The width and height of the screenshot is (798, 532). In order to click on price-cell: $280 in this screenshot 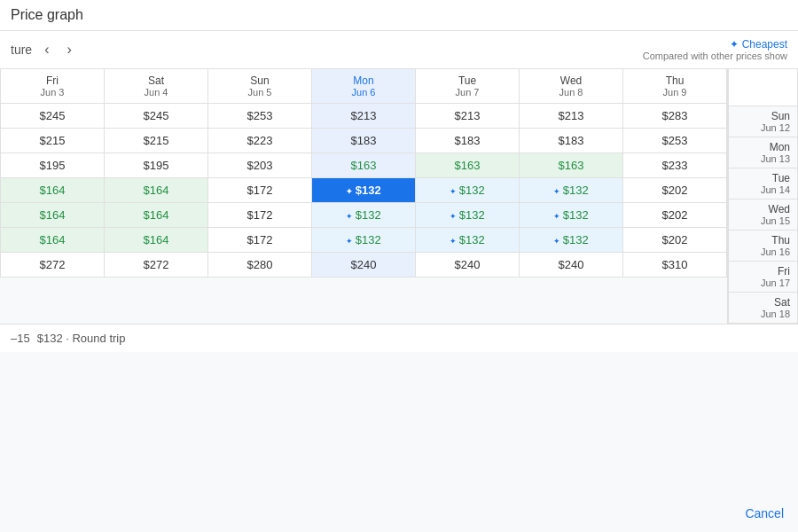, I will do `click(261, 265)`.